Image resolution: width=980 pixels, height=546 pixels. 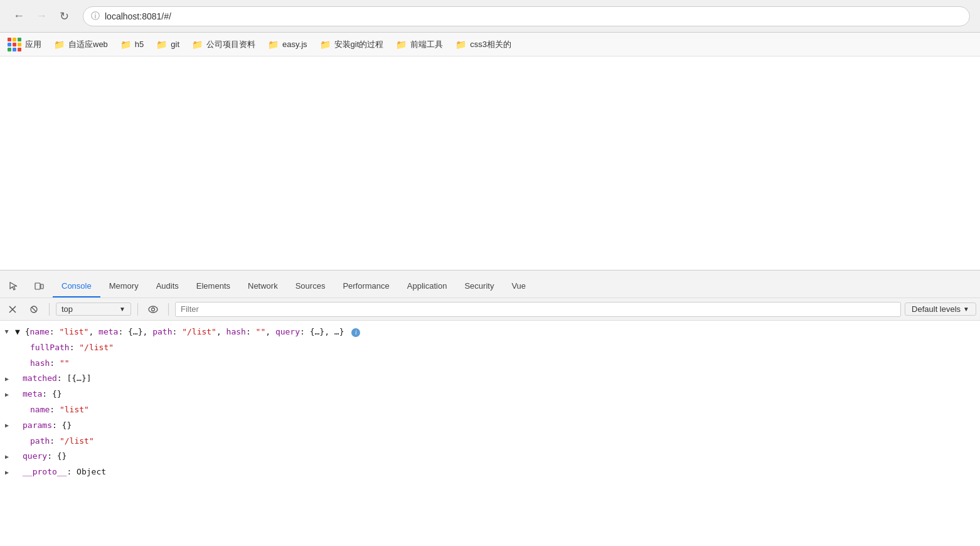 What do you see at coordinates (122, 309) in the screenshot?
I see `context-dropdown-arrow: ▼` at bounding box center [122, 309].